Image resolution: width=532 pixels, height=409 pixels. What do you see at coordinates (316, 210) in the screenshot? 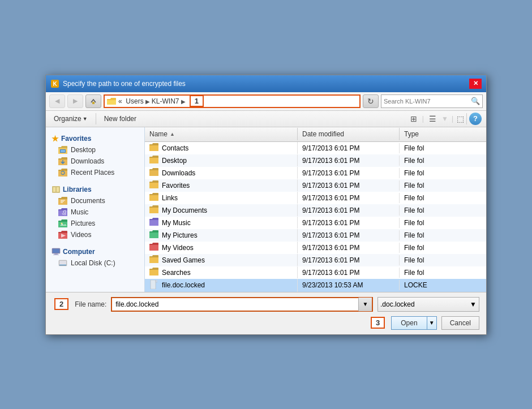
I see `table-row: My Documents 9/17/2013 6:01 PM File fol` at bounding box center [316, 210].